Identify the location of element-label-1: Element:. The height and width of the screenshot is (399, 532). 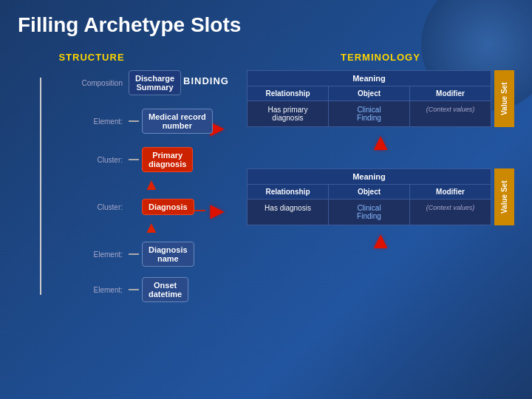
(100, 121).